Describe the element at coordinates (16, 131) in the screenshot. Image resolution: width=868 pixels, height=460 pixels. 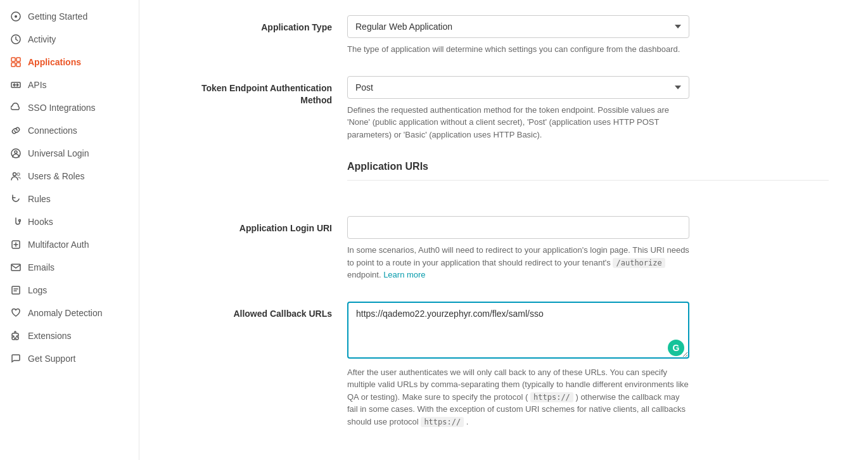
I see `link-icon` at that location.